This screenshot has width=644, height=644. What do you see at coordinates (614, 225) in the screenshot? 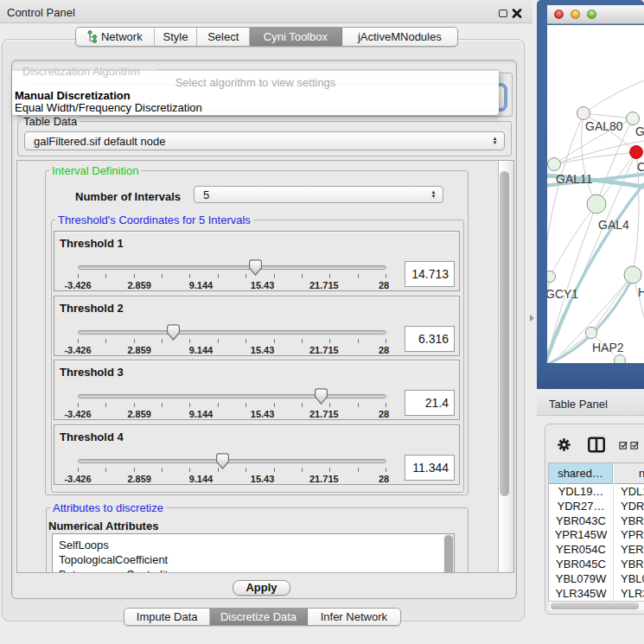
I see `svg-text: GAL4` at bounding box center [614, 225].